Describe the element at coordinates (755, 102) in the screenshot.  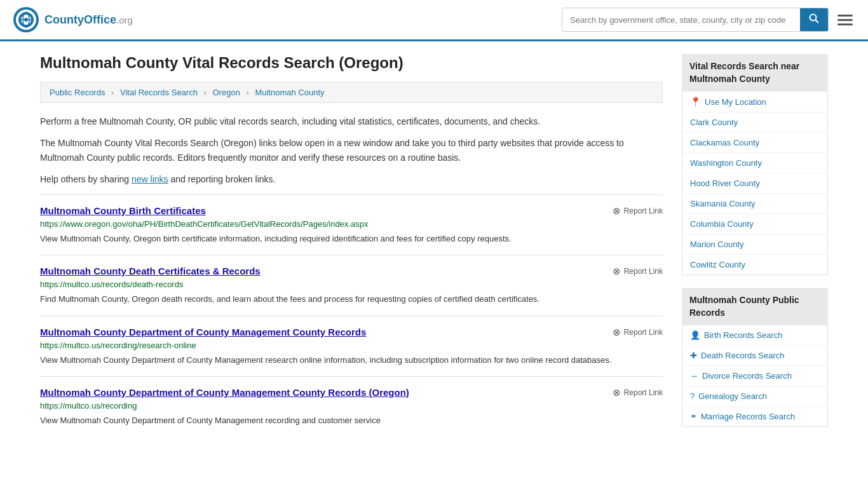
I see `use-location-link: 📍 Use My Location` at that location.